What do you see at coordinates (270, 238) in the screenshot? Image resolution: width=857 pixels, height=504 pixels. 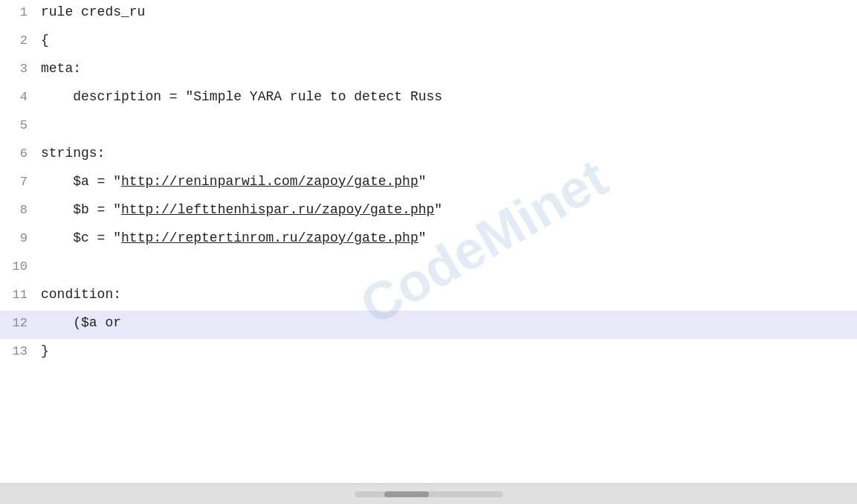 I see `link-9: http://reptertinrom.ru/zapoy/gate.php` at bounding box center [270, 238].